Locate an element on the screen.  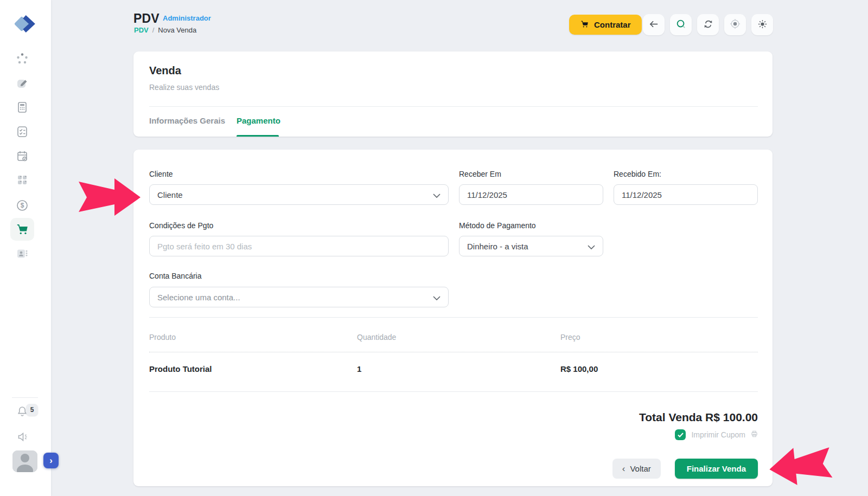
contratar-label: Contratar is located at coordinates (612, 25).